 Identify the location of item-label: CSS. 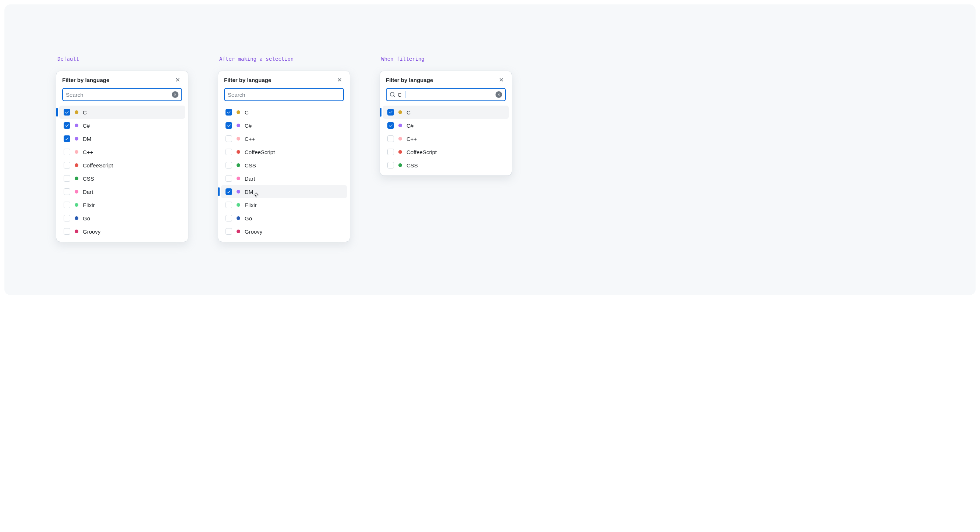
(412, 165).